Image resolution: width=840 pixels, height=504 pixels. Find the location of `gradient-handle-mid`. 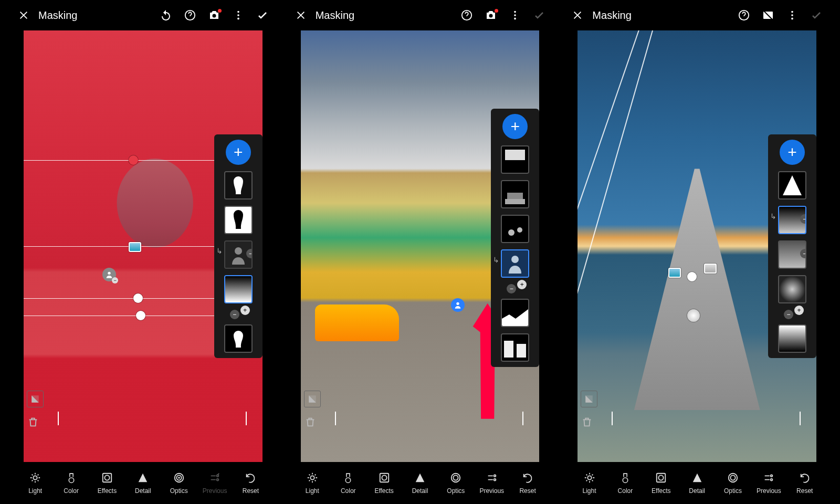

gradient-handle-mid is located at coordinates (135, 247).